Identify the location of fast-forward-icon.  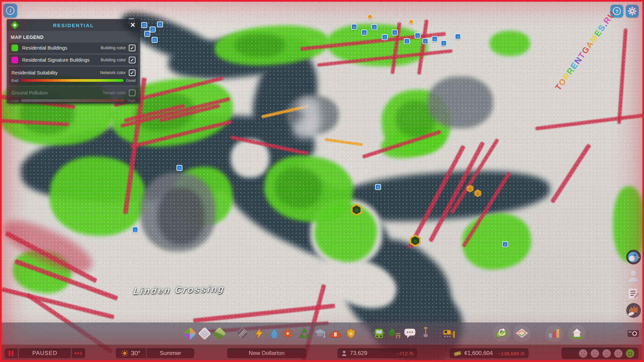
(78, 353).